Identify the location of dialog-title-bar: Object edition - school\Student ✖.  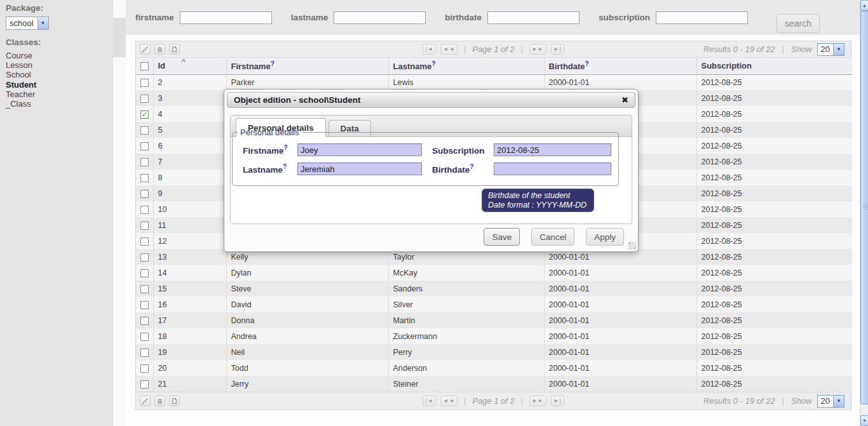
(431, 100).